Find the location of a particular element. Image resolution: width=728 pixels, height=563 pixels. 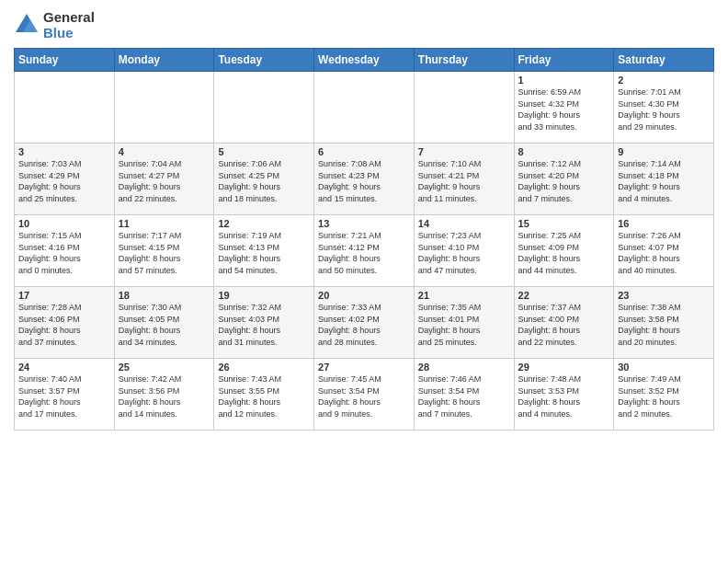

day-info: Sunrise: 7:01 AM Sunset: 4:30 PM Dayligh… is located at coordinates (664, 109).